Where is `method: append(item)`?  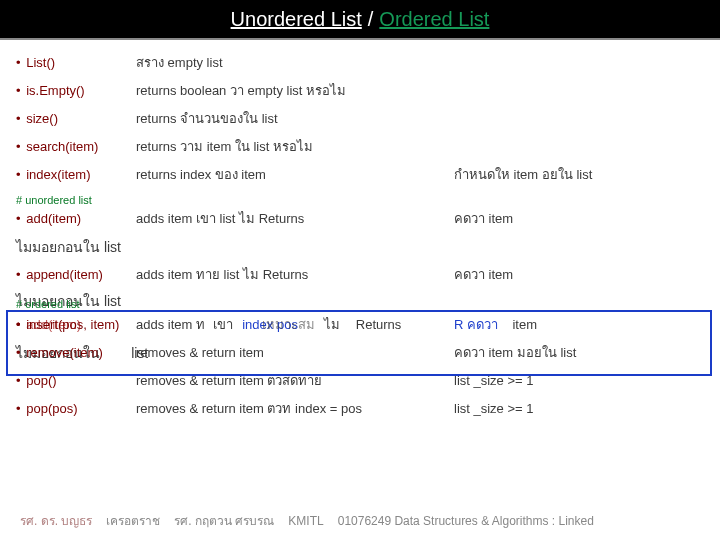
method: append(item) is located at coordinates (64, 274).